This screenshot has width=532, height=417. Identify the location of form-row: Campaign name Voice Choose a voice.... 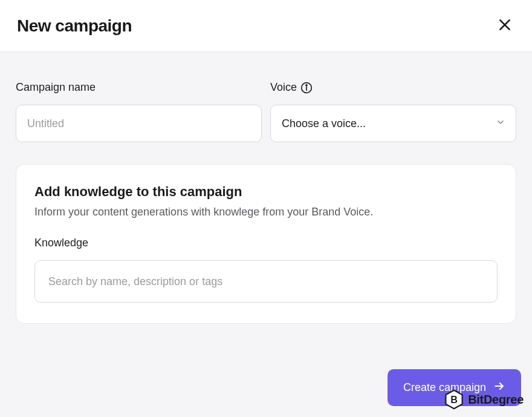
(266, 111).